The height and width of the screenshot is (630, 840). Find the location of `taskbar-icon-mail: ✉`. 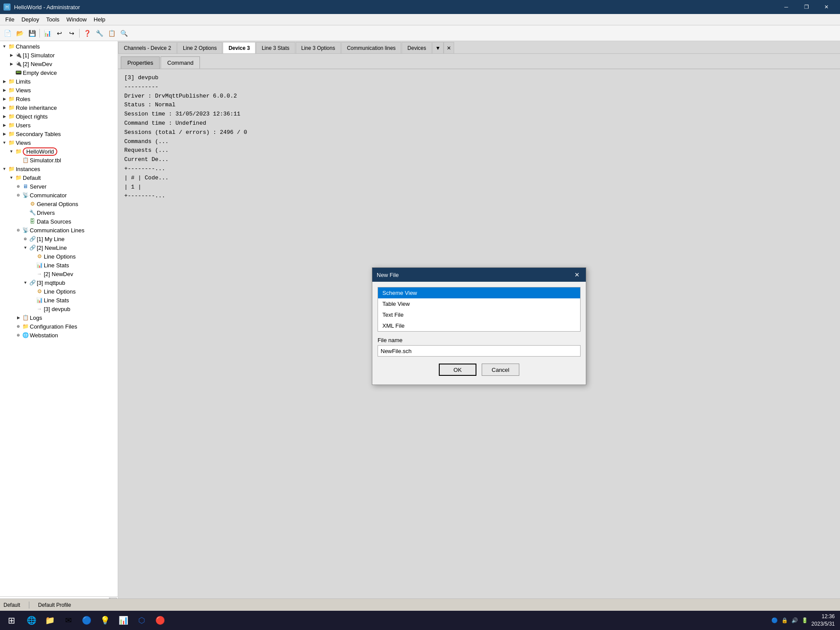

taskbar-icon-mail: ✉ is located at coordinates (68, 620).